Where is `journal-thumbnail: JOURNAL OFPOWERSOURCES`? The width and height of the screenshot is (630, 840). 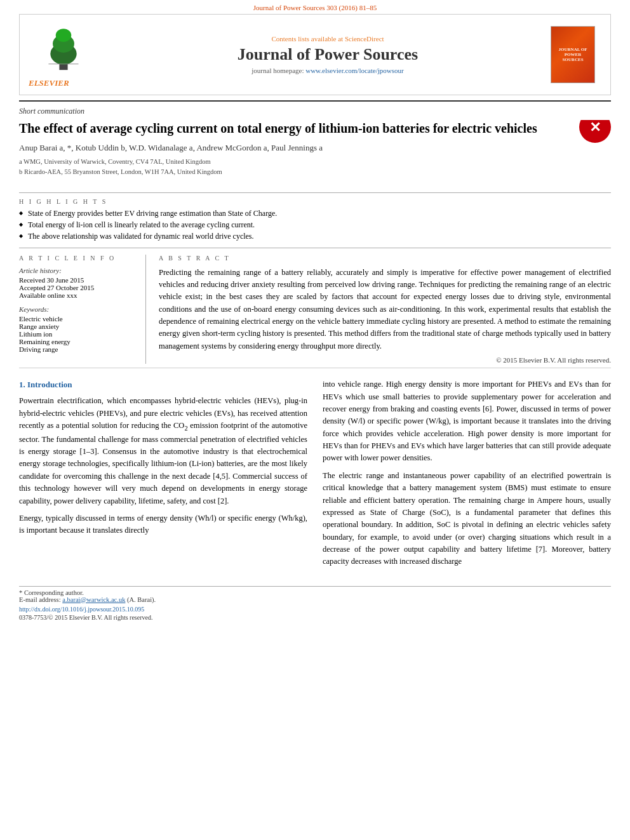
journal-thumbnail: JOURNAL OFPOWERSOURCES is located at coordinates (576, 55).